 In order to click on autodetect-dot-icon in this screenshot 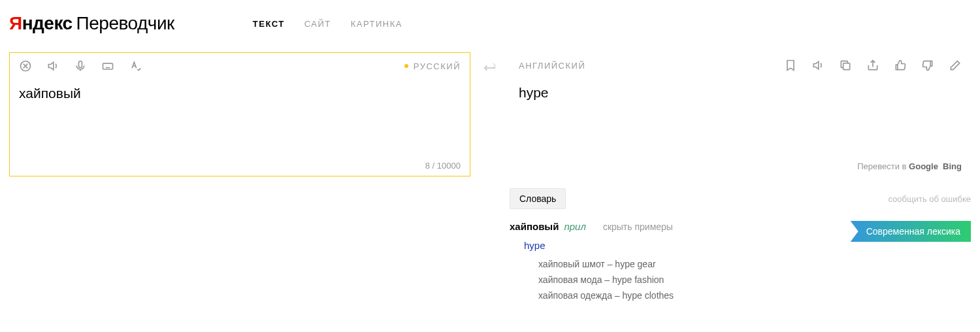, I will do `click(406, 66)`.